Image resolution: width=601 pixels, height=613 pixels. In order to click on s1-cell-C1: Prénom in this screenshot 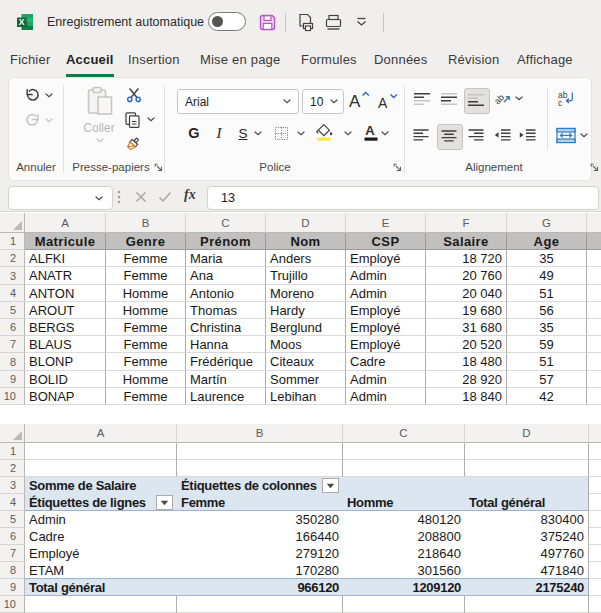, I will do `click(226, 242)`.